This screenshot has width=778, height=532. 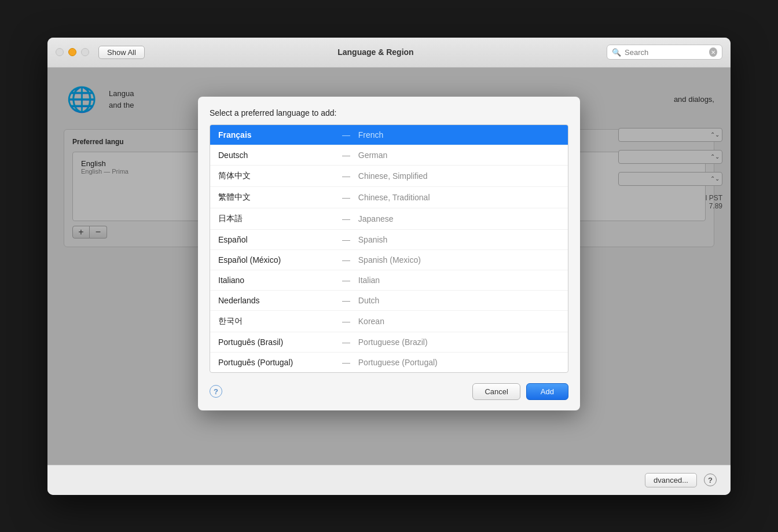 I want to click on language-option-7: Italiano — Italian, so click(x=389, y=280).